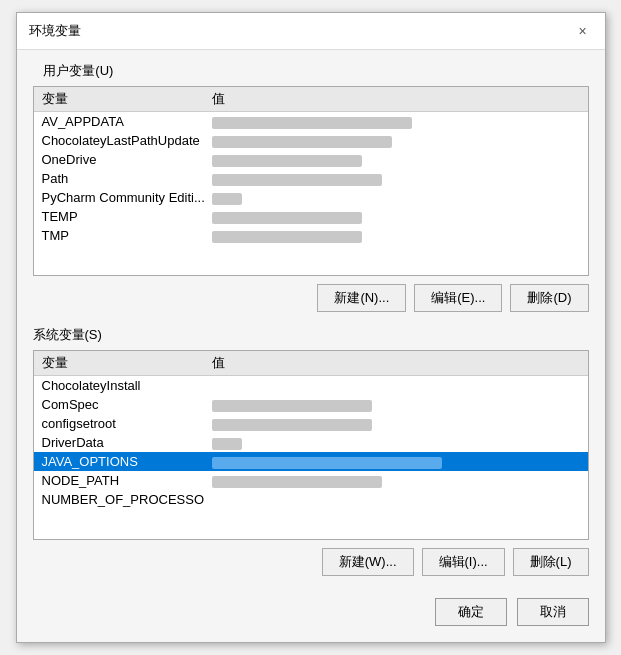 The image size is (621, 655). I want to click on sys-delete-button: 删除(L), so click(551, 562).